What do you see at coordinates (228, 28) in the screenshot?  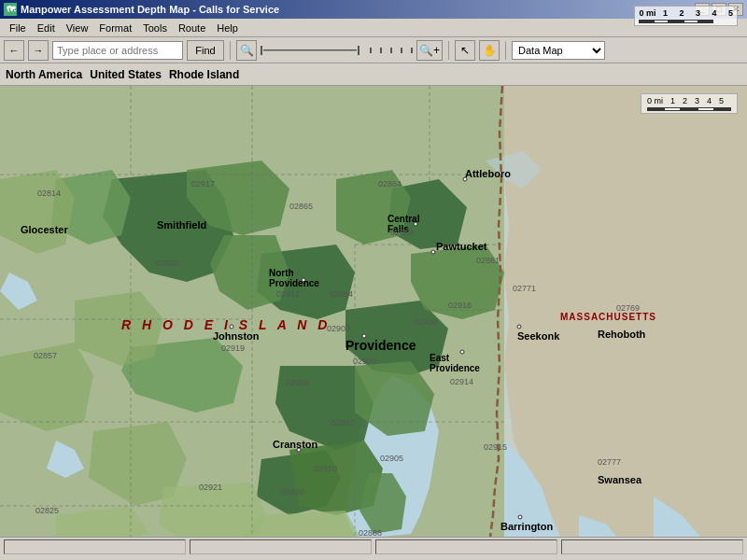 I see `menu-help: Help` at bounding box center [228, 28].